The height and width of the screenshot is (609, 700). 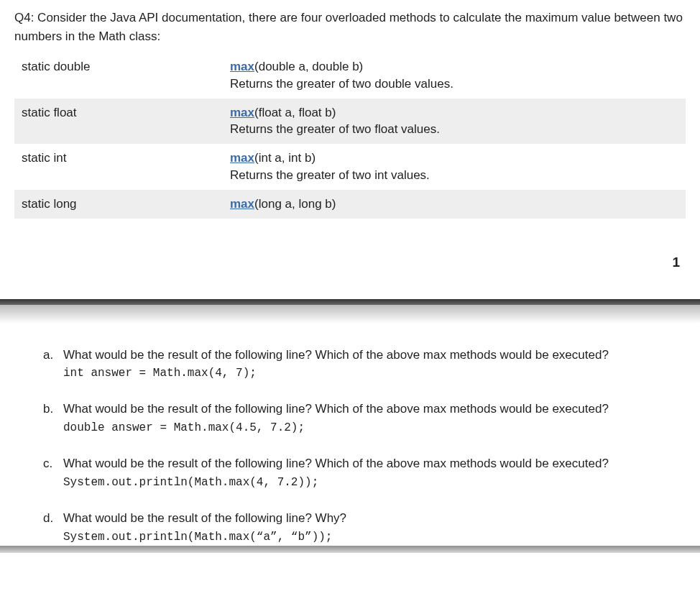 I want to click on bottom-shadow, so click(x=350, y=549).